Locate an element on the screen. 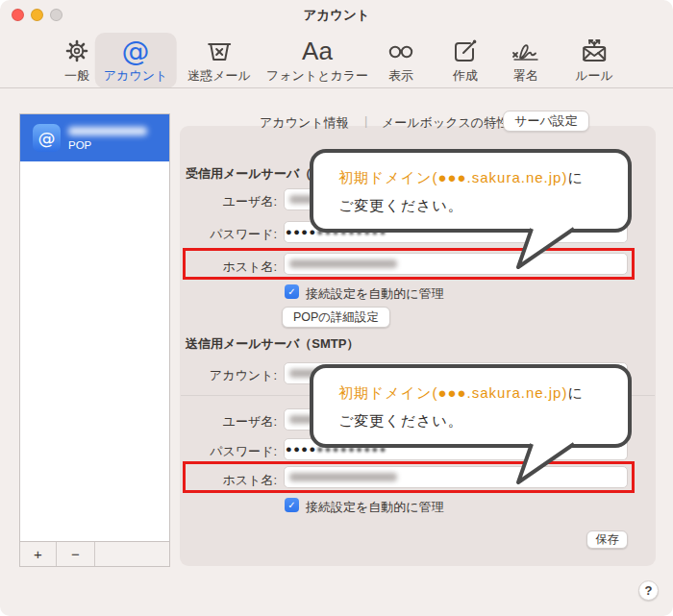  toolbar-label-fonts-colors: フォントとカラー is located at coordinates (317, 76).